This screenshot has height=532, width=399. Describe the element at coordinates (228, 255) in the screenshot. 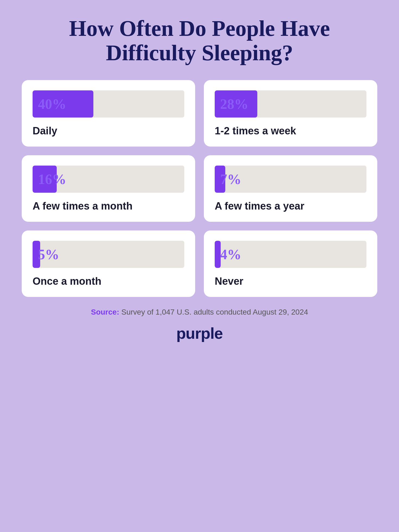

I see `percent-never: 4%` at that location.